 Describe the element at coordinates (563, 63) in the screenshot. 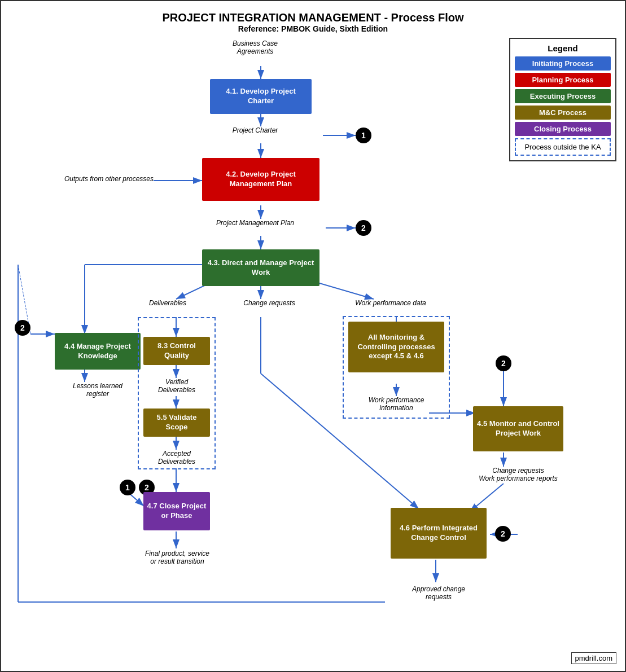

I see `legend-initiating: Initiating Process` at that location.